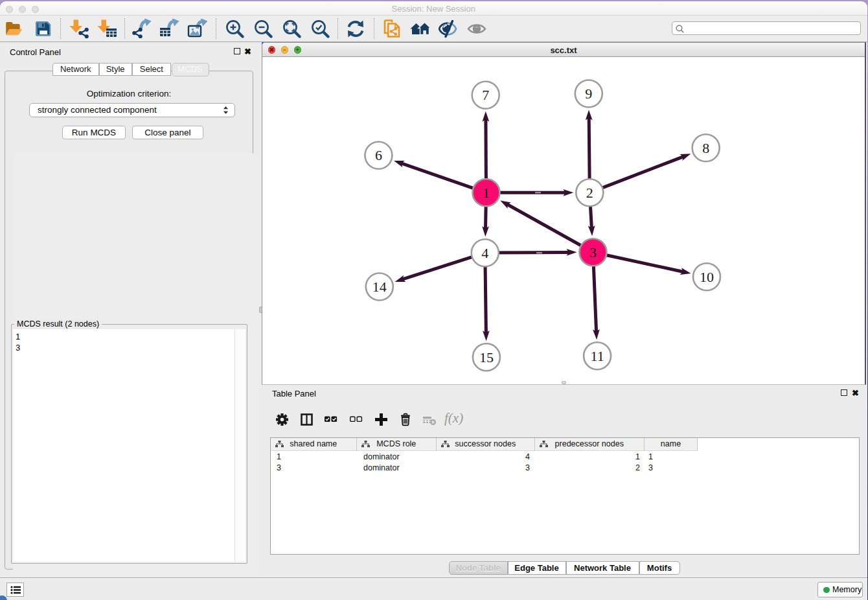 Image resolution: width=868 pixels, height=600 pixels. I want to click on svg-text: 11, so click(597, 356).